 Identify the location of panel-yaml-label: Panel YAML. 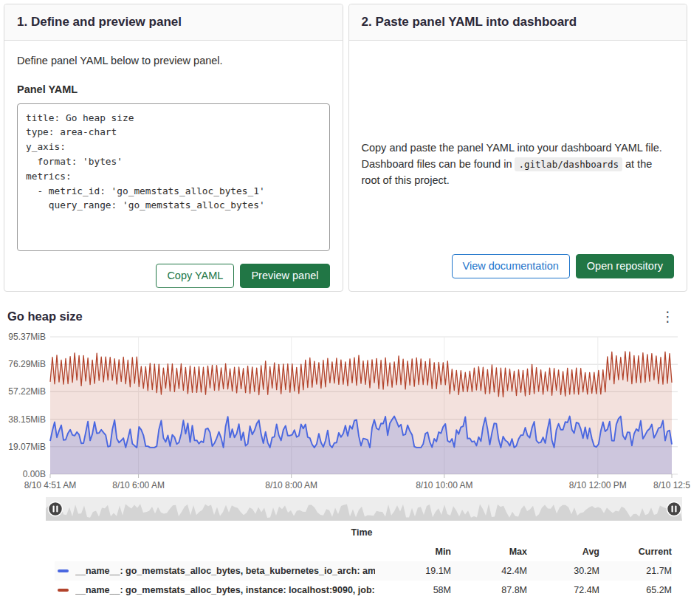
(173, 90).